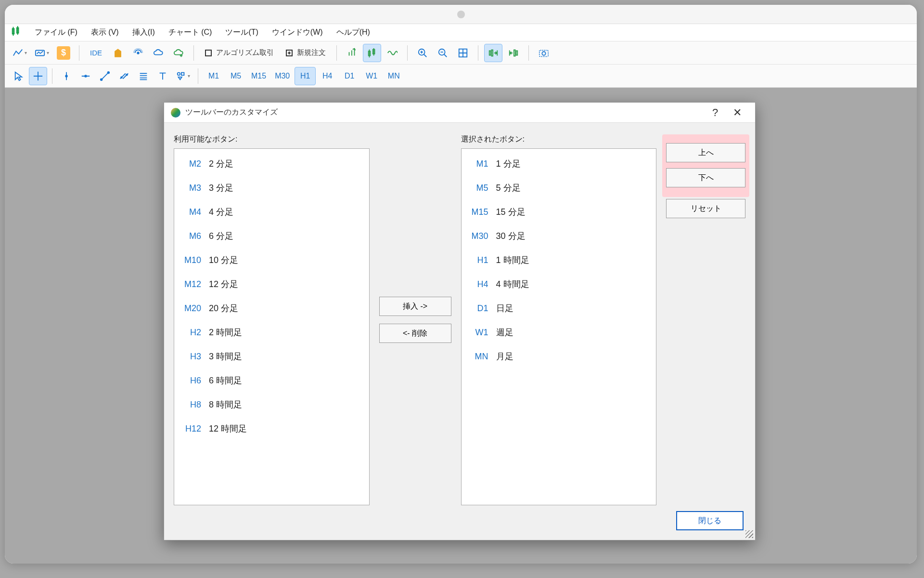  What do you see at coordinates (305, 76) in the screenshot?
I see `timeframe-h1: H1` at bounding box center [305, 76].